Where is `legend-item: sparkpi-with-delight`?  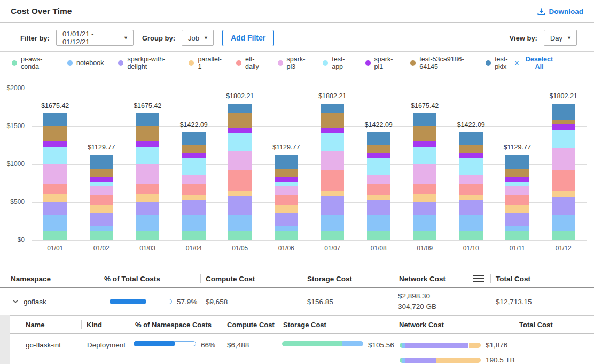
legend-item: sparkpi-with-delight is located at coordinates (146, 63).